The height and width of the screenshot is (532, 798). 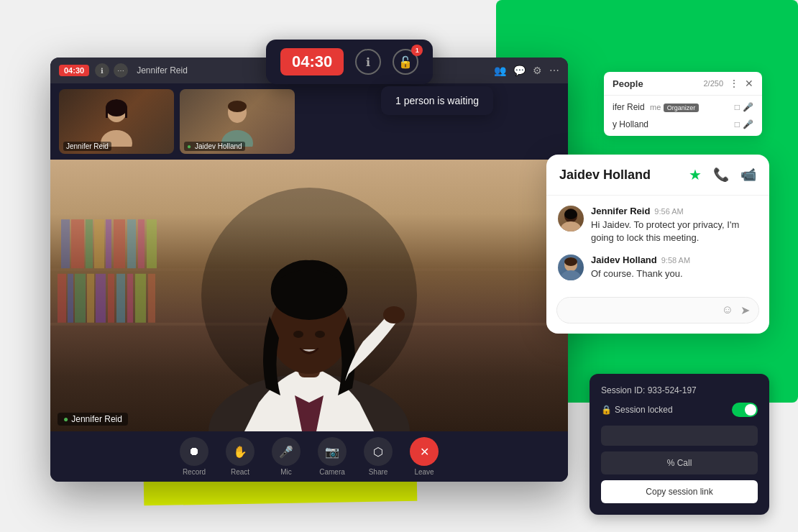 I want to click on people-name-1: y Holland, so click(x=671, y=124).